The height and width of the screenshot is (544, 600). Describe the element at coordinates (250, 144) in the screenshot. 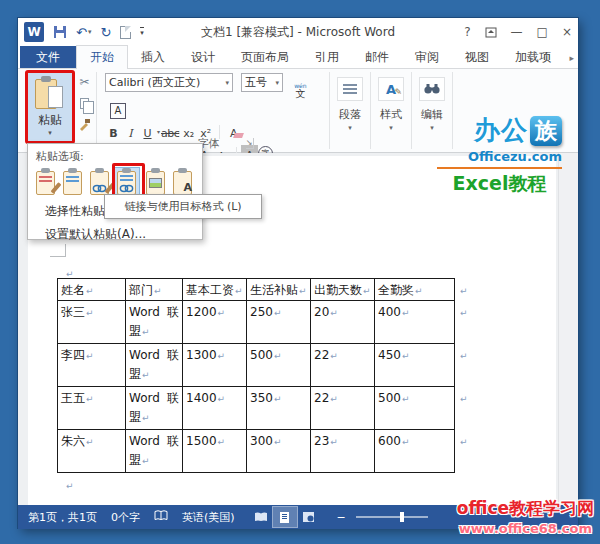

I see `font-dialog-launcher-icon: ↘` at that location.